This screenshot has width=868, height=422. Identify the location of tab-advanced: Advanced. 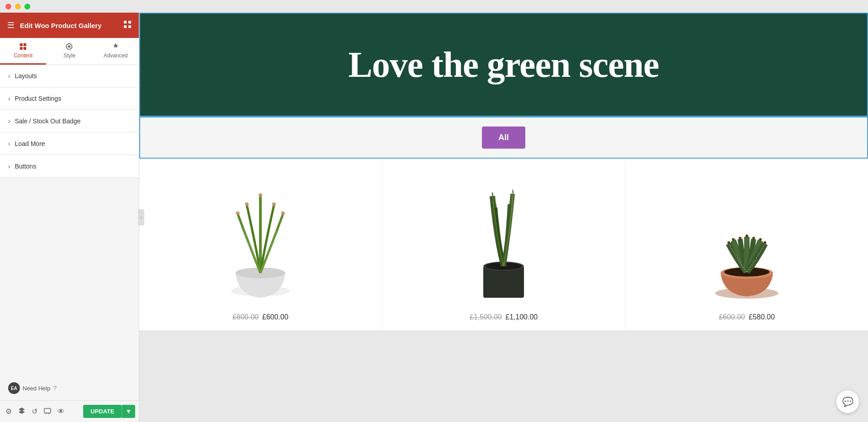
(116, 52).